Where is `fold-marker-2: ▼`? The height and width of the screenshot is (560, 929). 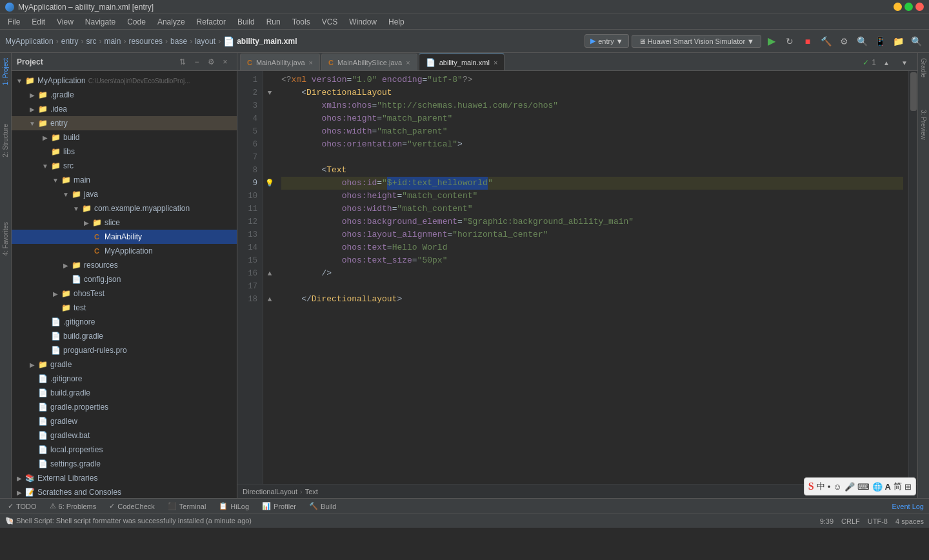
fold-marker-2: ▼ is located at coordinates (270, 93).